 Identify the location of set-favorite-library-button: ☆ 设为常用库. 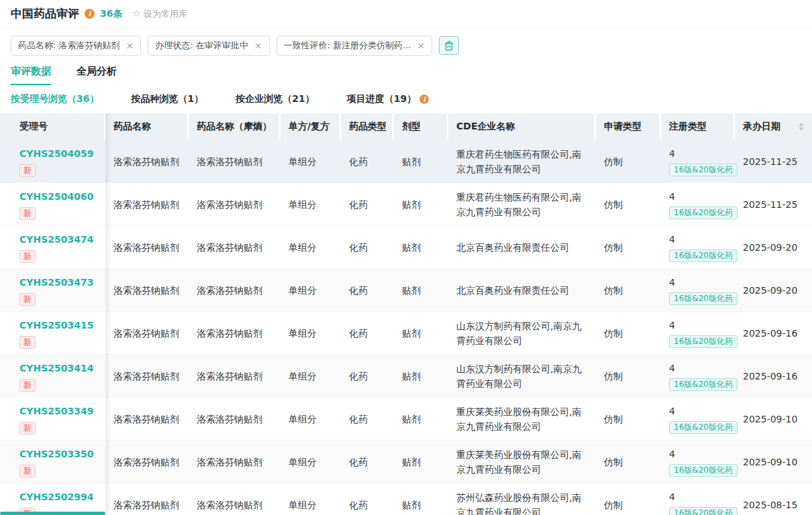
(159, 14).